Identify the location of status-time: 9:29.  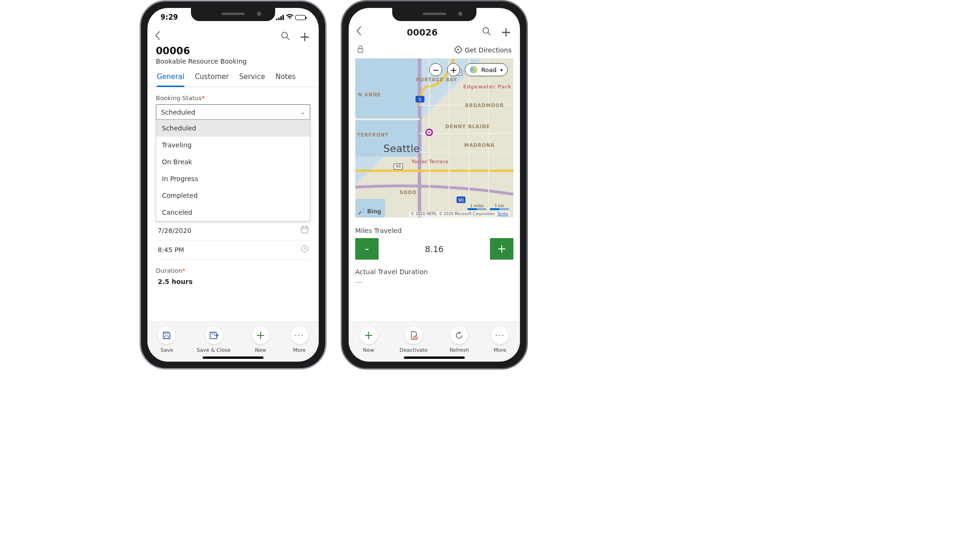
(169, 17).